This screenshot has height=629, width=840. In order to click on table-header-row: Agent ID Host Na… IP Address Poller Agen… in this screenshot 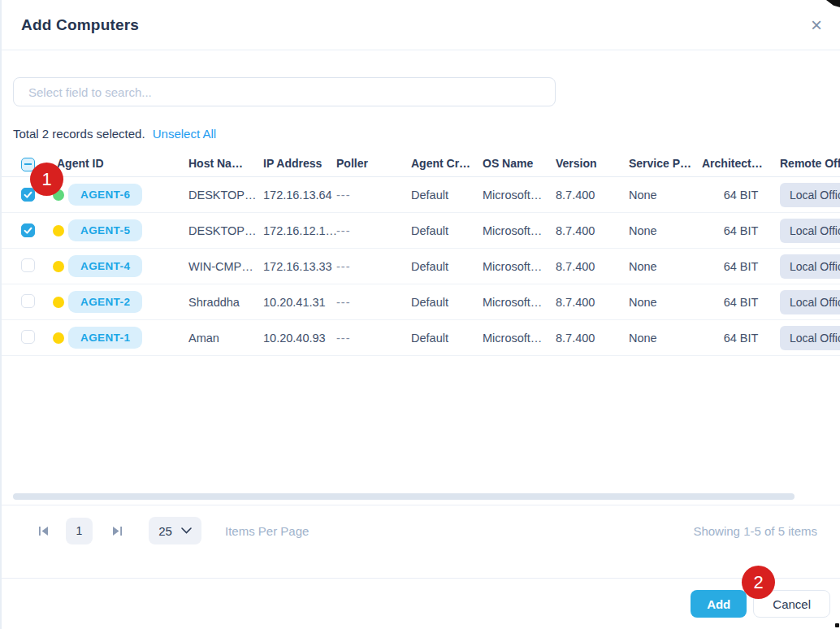, I will do `click(421, 163)`.